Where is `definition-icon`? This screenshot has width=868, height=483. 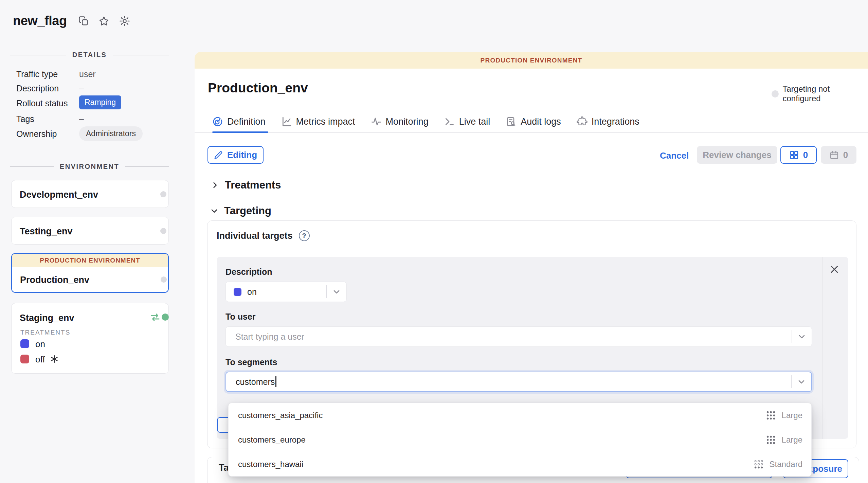 definition-icon is located at coordinates (218, 122).